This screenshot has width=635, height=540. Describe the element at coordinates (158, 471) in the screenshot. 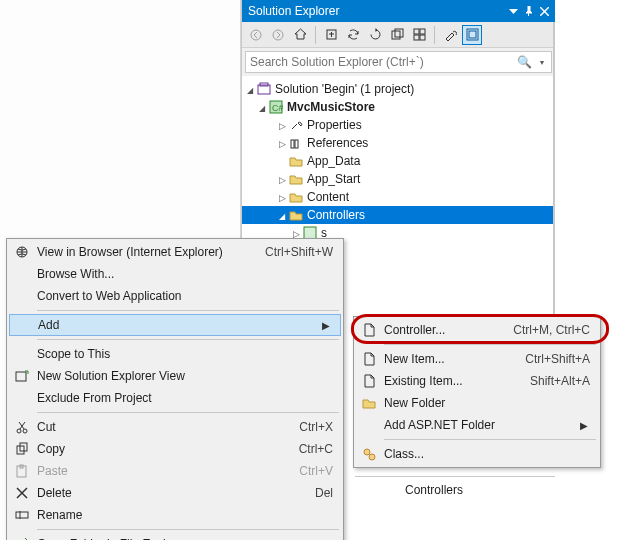

I see `menu-item-label: Paste` at that location.